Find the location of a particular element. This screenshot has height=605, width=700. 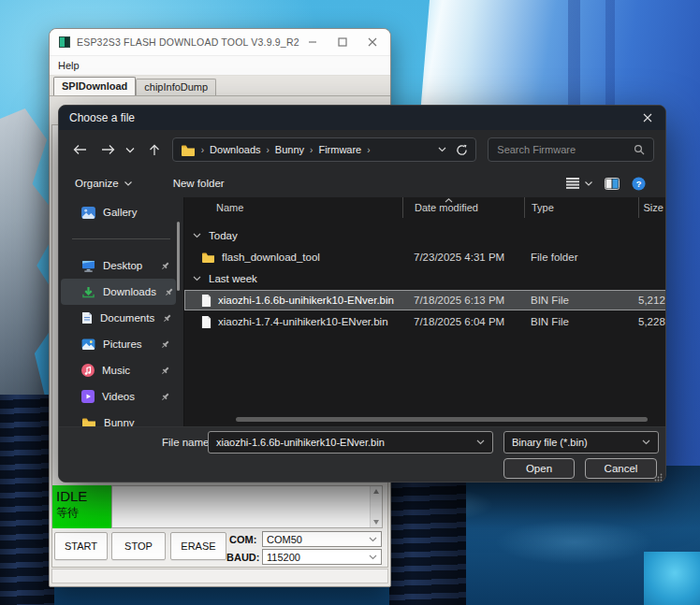

column-header-name: Name is located at coordinates (294, 208).